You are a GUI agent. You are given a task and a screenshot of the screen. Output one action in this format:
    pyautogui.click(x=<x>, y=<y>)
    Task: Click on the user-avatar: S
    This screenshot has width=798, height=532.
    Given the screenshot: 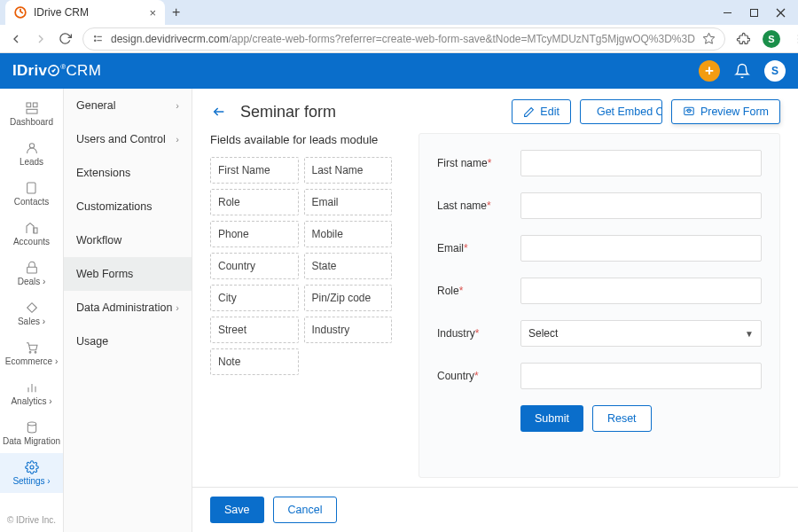 What is the action you would take?
    pyautogui.click(x=775, y=71)
    